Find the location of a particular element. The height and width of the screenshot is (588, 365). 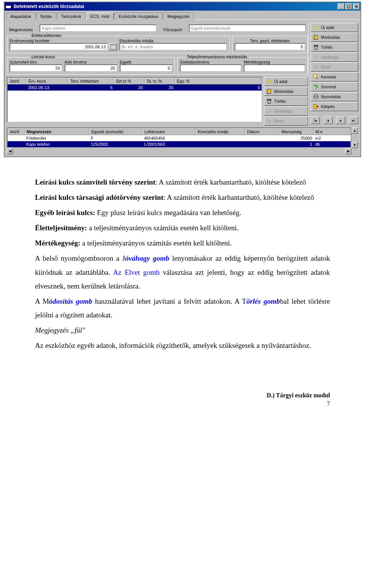

mertek-label: Mértékegység is located at coordinates (275, 62).